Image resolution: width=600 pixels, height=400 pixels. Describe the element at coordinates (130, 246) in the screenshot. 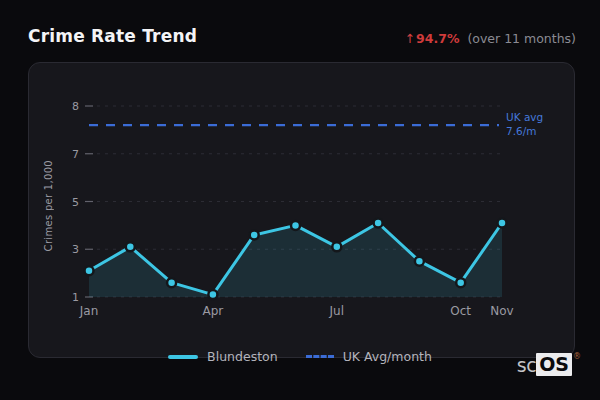

I see `data-point-feb` at that location.